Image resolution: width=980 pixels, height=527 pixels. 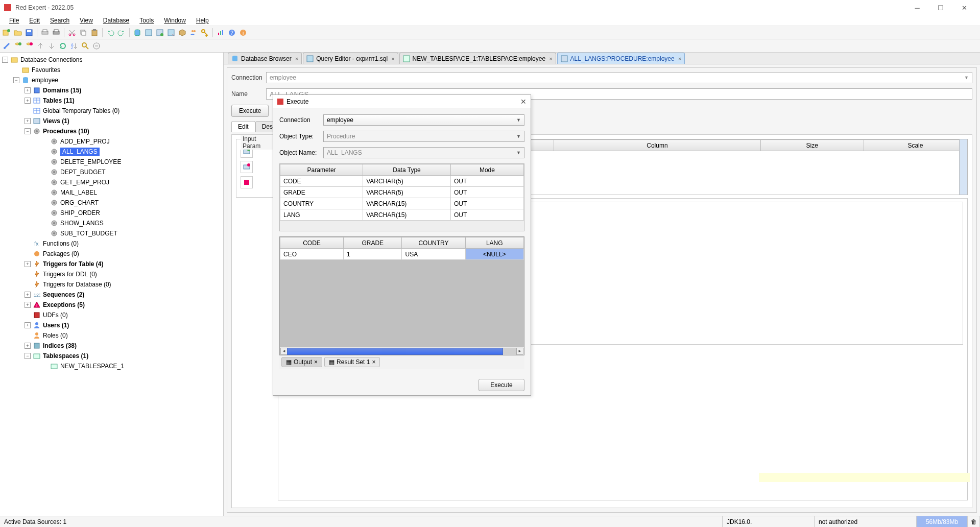 I want to click on tree-child: ORG_CHART, so click(x=111, y=203).